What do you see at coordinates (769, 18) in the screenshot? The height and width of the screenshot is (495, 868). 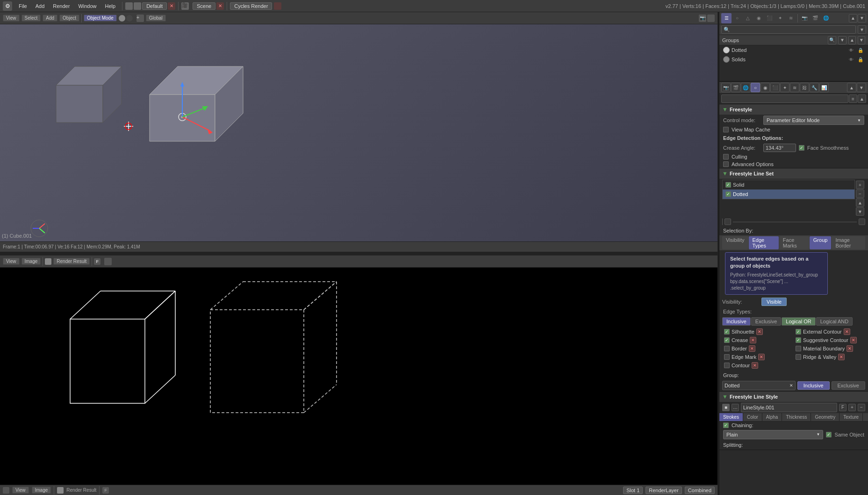 I see `texture-icon: ⬛` at bounding box center [769, 18].